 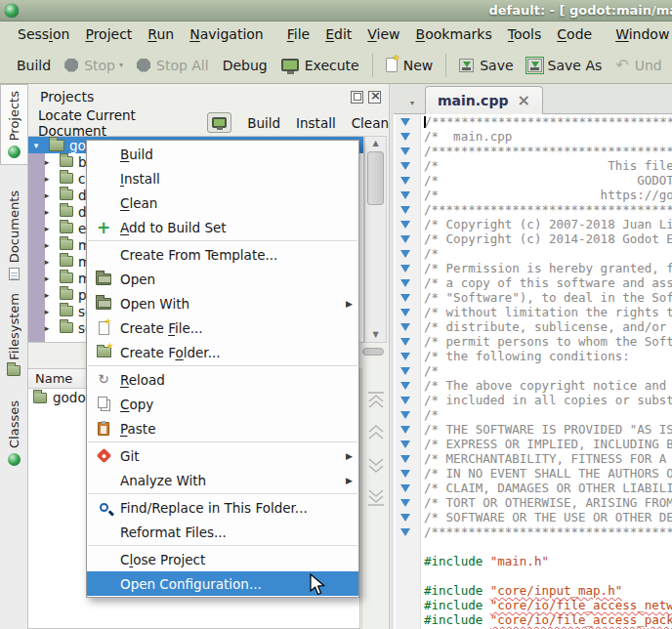 I want to click on menu-item-open-with: Open With▶, so click(x=223, y=303).